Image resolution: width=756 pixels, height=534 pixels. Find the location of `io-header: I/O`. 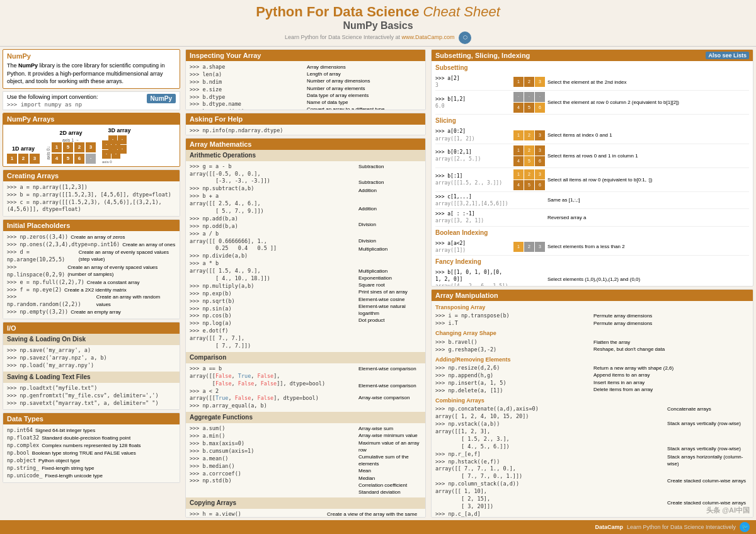

io-header: I/O is located at coordinates (91, 328).